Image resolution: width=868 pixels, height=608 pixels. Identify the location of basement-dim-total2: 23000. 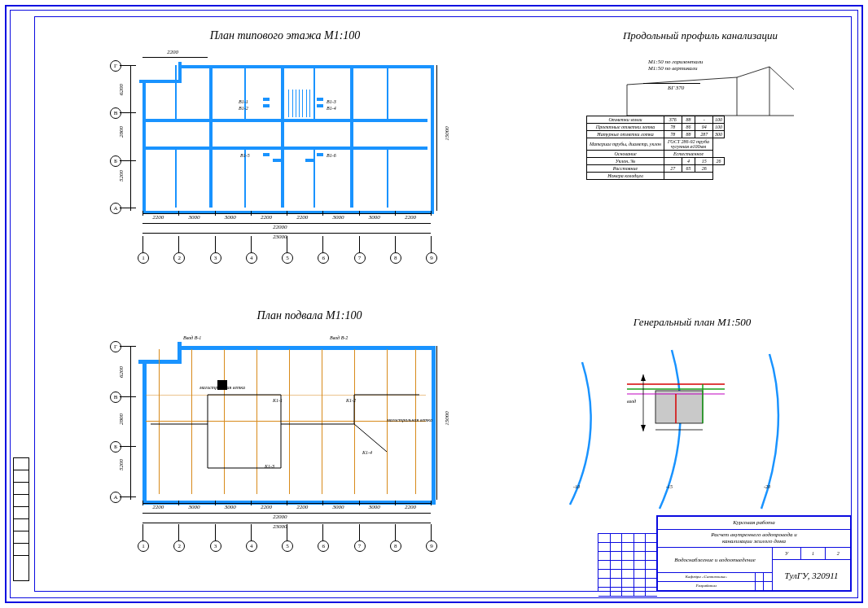
(280, 527).